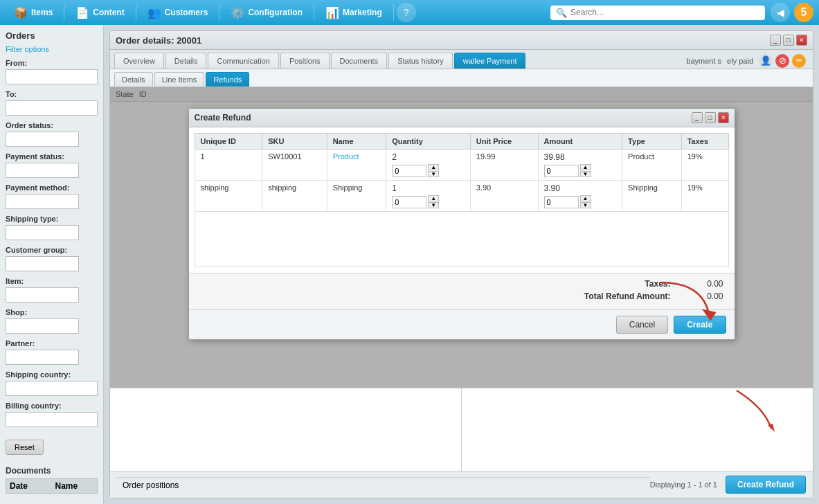 Image resolution: width=819 pixels, height=504 pixels. What do you see at coordinates (804, 12) in the screenshot?
I see `notification-badge: 5` at bounding box center [804, 12].